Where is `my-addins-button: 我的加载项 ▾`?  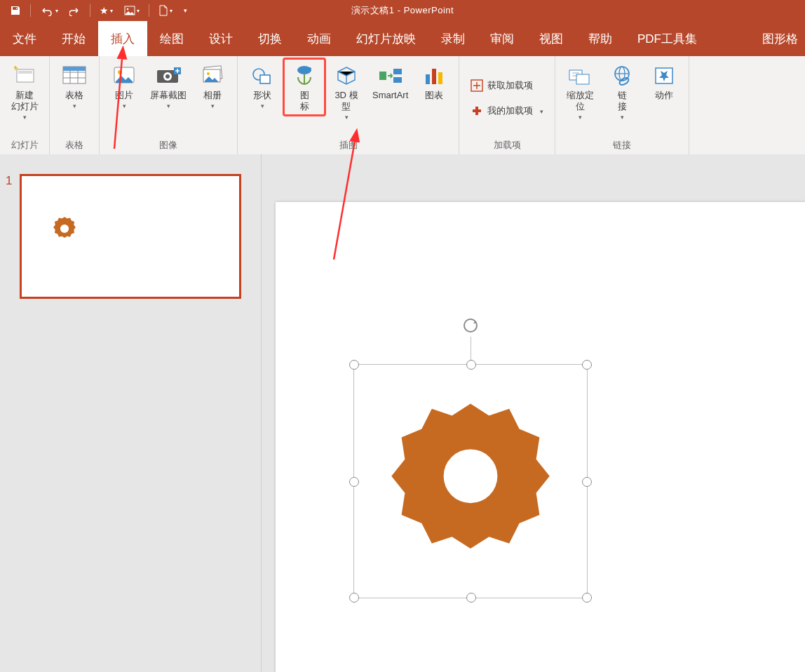
my-addins-button: 我的加载项 ▾ is located at coordinates (507, 111).